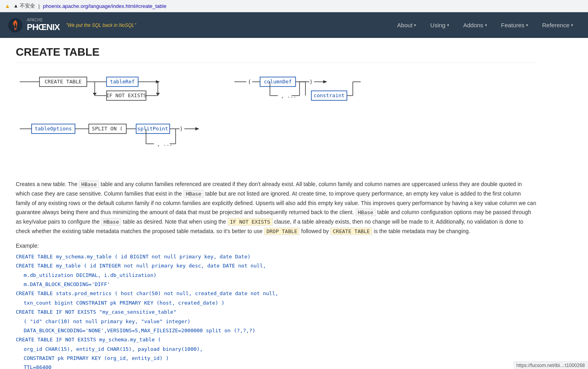  I want to click on tagline: "We put the SQL back in NoSQL", so click(101, 25).